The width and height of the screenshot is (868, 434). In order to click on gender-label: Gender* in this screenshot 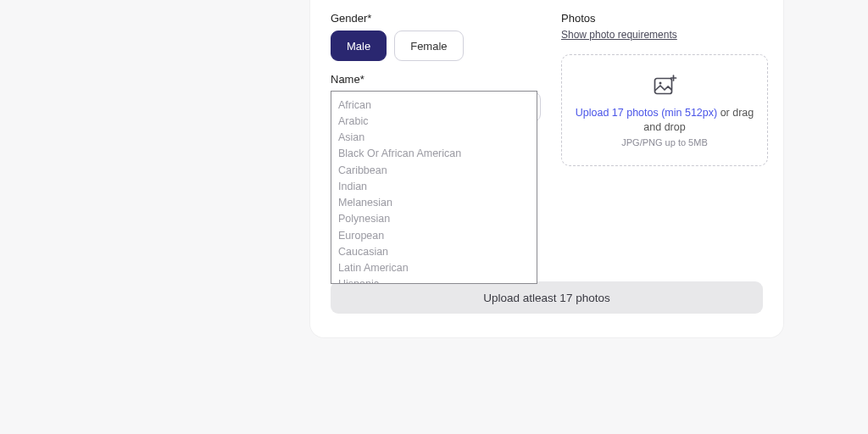, I will do `click(436, 19)`.